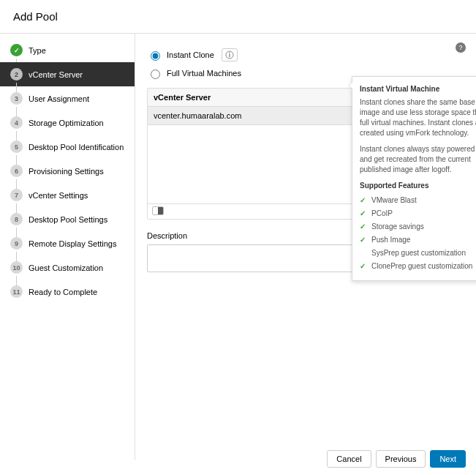  Describe the element at coordinates (418, 214) in the screenshot. I see `feature-item: ✓PCoIP` at that location.